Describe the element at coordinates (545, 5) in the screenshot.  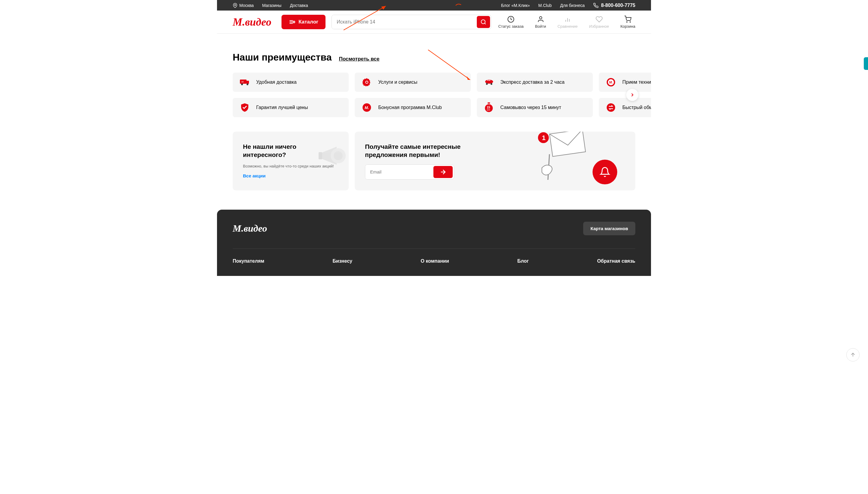
I see `topbar-mclub: M.Club` at that location.